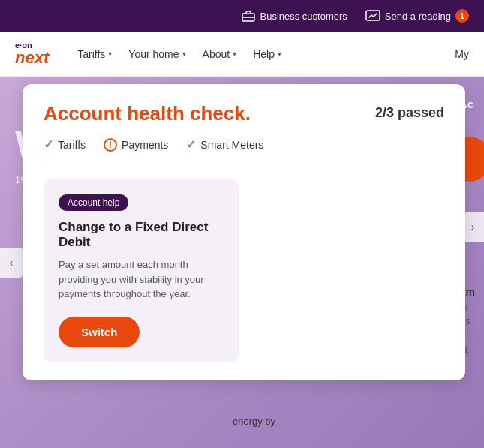 This screenshot has height=448, width=484. What do you see at coordinates (65, 144) in the screenshot?
I see `check-tariffs: ✓ Tariffs` at bounding box center [65, 144].